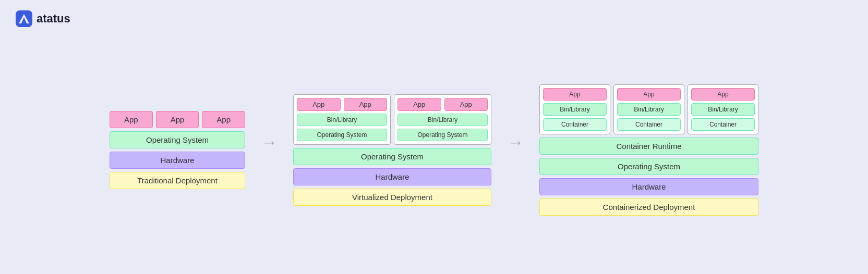 The width and height of the screenshot is (868, 274). What do you see at coordinates (442, 120) in the screenshot?
I see `vm2: App App Bin/Library Operating System` at bounding box center [442, 120].